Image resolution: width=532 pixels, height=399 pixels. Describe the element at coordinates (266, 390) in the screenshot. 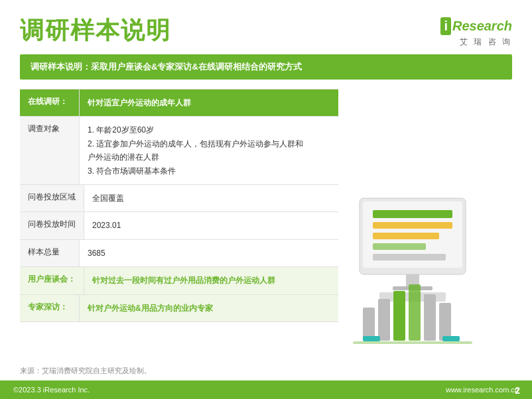

I see `footer: ©2023.3 iResearch Inc. www.iresearch.com…` at that location.